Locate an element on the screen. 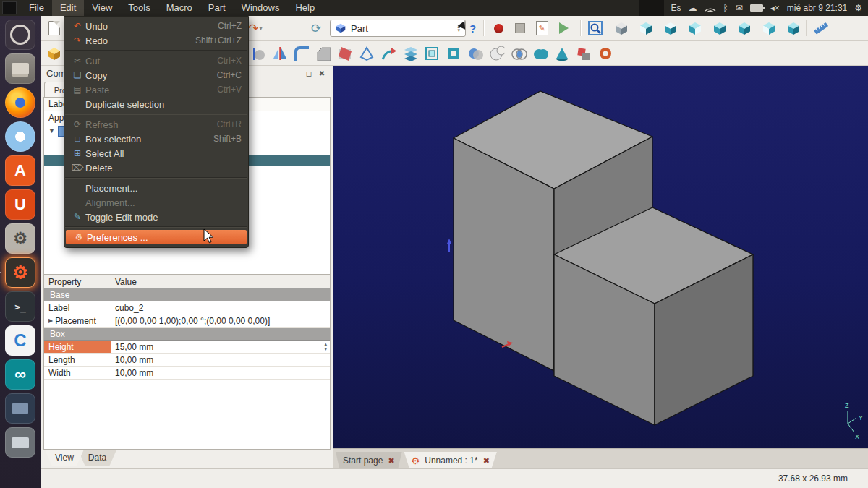 This screenshot has width=868, height=488. menu-edit: Edit is located at coordinates (68, 8).